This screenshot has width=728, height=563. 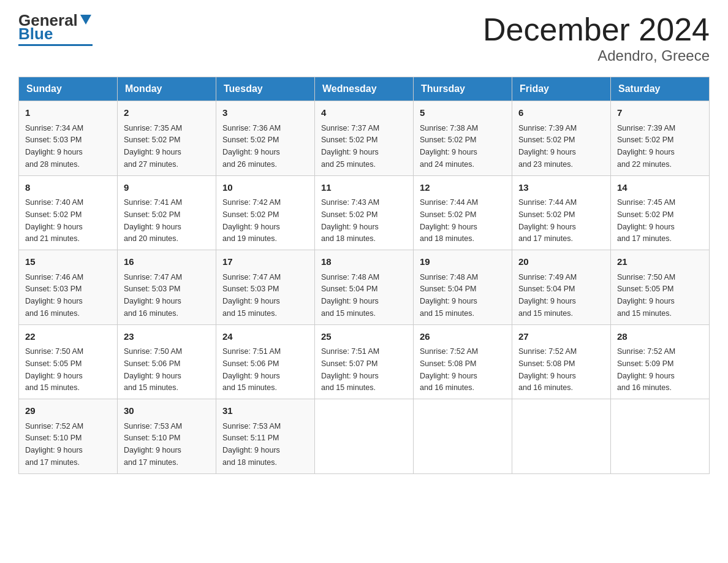 What do you see at coordinates (596, 29) in the screenshot?
I see `calendar-title: December 2024` at bounding box center [596, 29].